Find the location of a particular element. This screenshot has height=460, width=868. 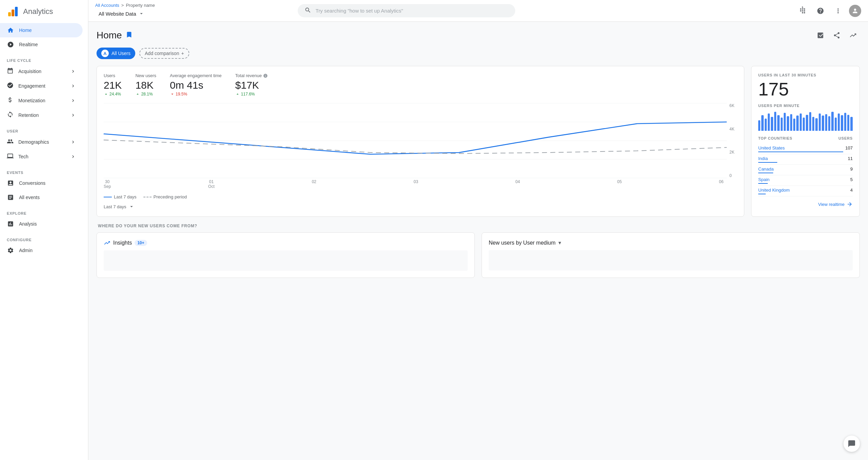

period-selector: Last 7 days is located at coordinates (420, 207).